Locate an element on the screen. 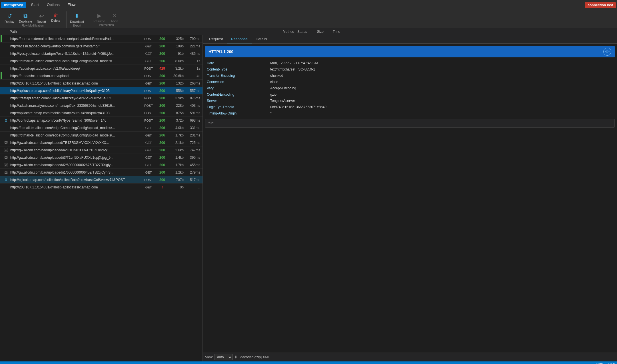 The height and width of the screenshot is (364, 617). download-body-button: ⬇ is located at coordinates (236, 357).